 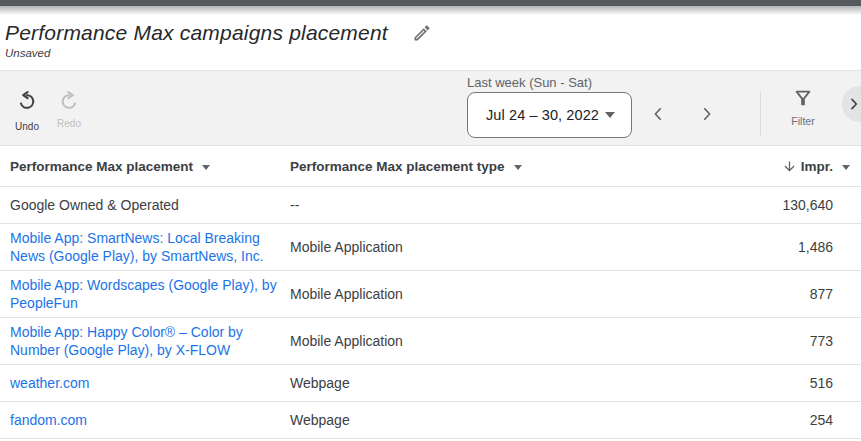 What do you see at coordinates (740, 383) in the screenshot?
I see `impressions-cell: 516` at bounding box center [740, 383].